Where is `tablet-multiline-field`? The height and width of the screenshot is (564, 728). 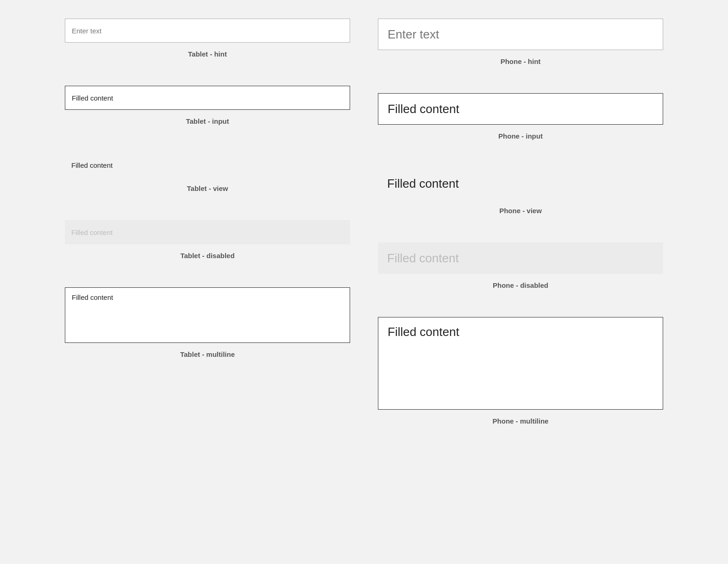
tablet-multiline-field is located at coordinates (207, 315).